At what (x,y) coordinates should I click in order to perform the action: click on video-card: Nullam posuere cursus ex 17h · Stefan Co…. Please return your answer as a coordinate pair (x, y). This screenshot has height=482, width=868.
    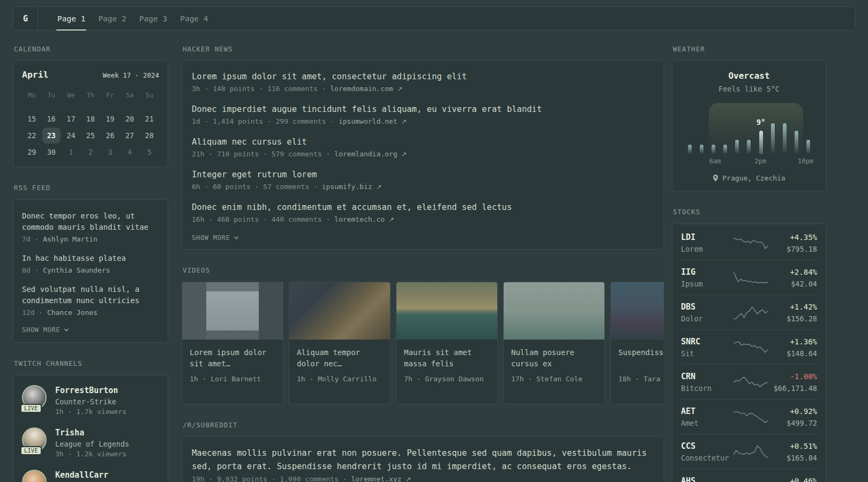
    Looking at the image, I should click on (554, 343).